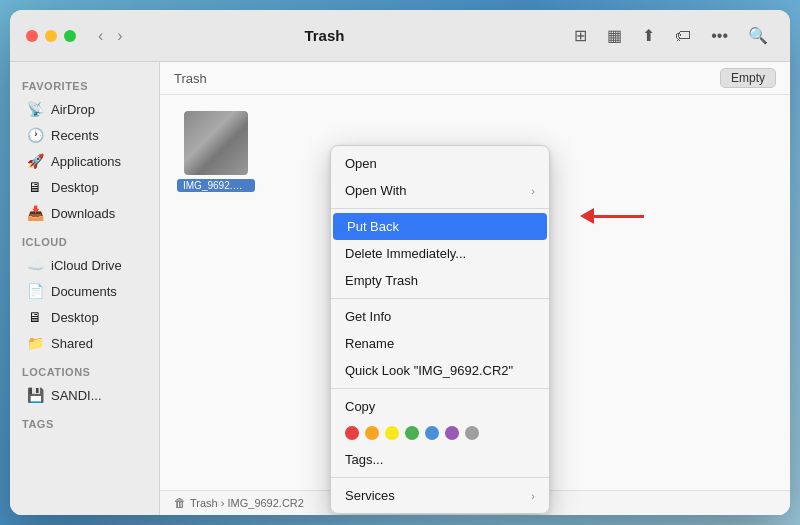 This screenshot has width=800, height=525. What do you see at coordinates (400, 36) in the screenshot?
I see `titlebar: ‹ › Trash ⊞ ▦ ⬆ 🏷 ••• 🔍` at bounding box center [400, 36].